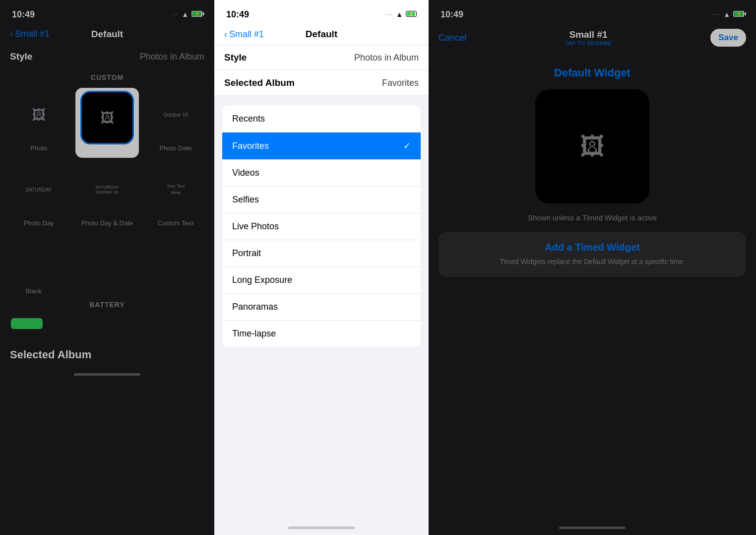 The height and width of the screenshot is (535, 756). What do you see at coordinates (321, 36) in the screenshot?
I see `nav-bar-center: ‹ Small #1 Default` at bounding box center [321, 36].